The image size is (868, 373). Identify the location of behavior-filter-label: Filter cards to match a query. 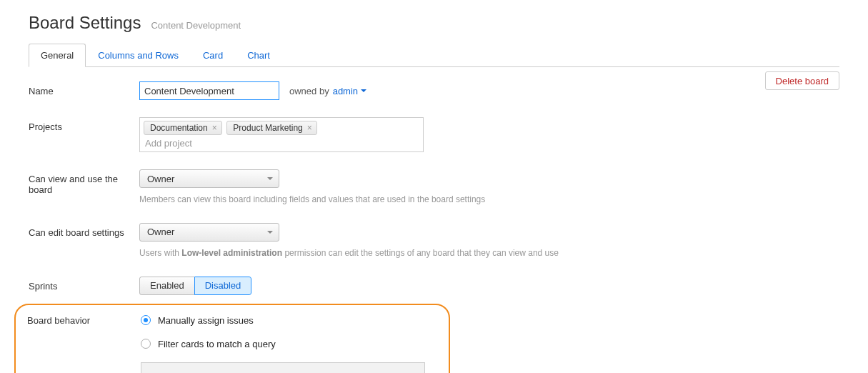
(217, 344).